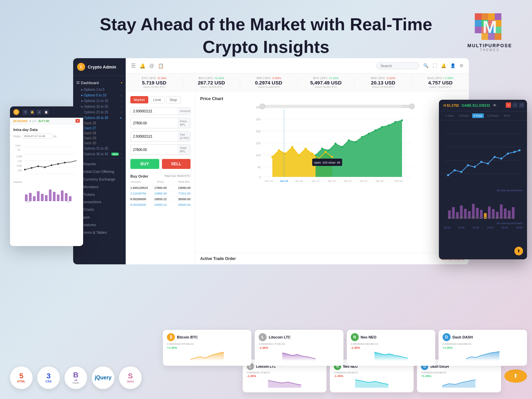 This screenshot has height=399, width=532. Describe the element at coordinates (207, 355) in the screenshot. I see `btc-mini-chart` at that location.